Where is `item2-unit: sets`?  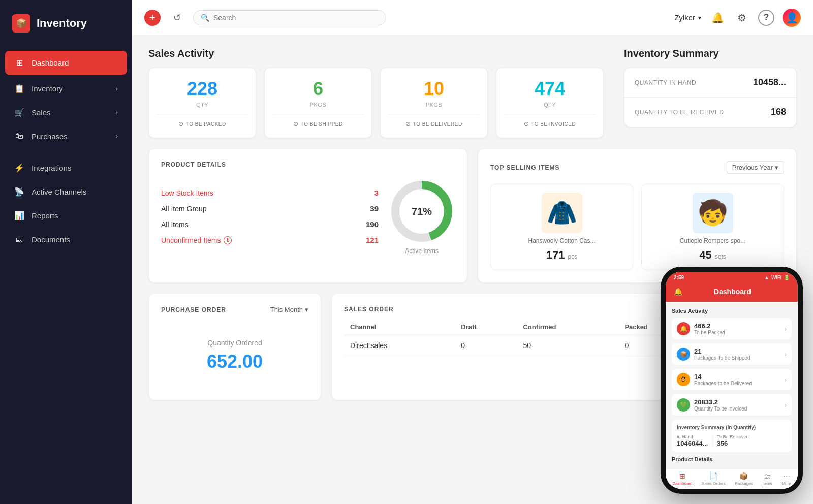
item2-unit: sets is located at coordinates (721, 257).